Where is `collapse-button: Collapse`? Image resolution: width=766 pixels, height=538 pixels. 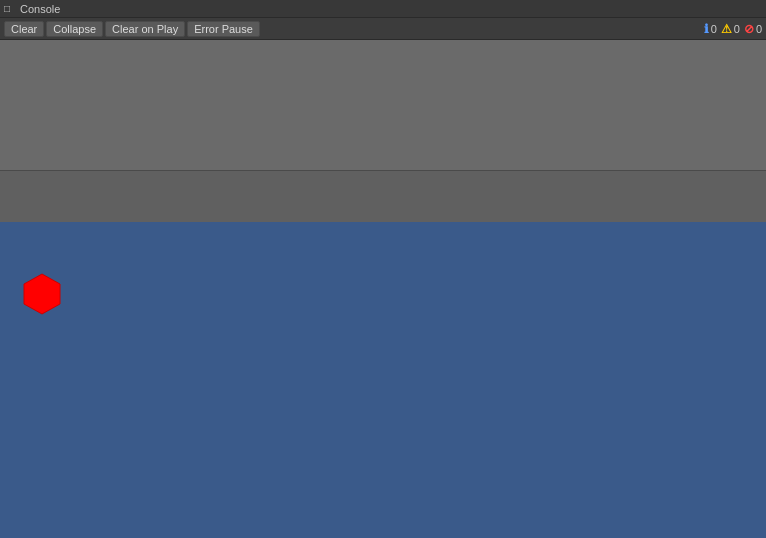 collapse-button: Collapse is located at coordinates (74, 29).